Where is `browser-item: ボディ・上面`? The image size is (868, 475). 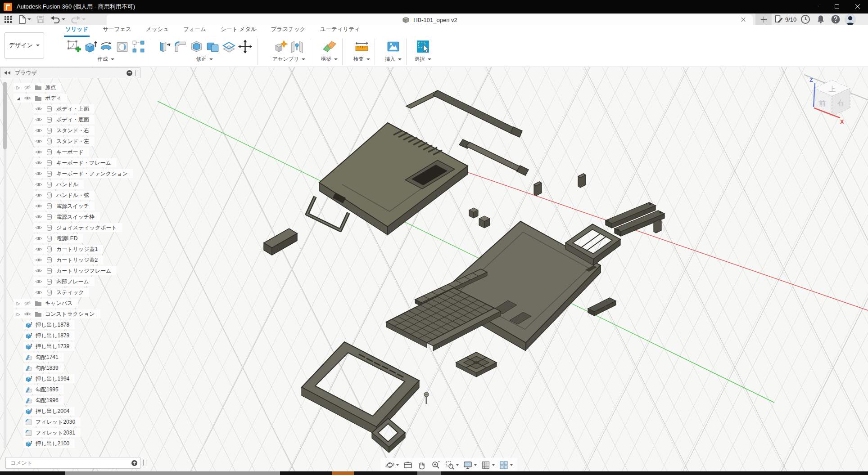
browser-item: ボディ・上面 is located at coordinates (64, 109).